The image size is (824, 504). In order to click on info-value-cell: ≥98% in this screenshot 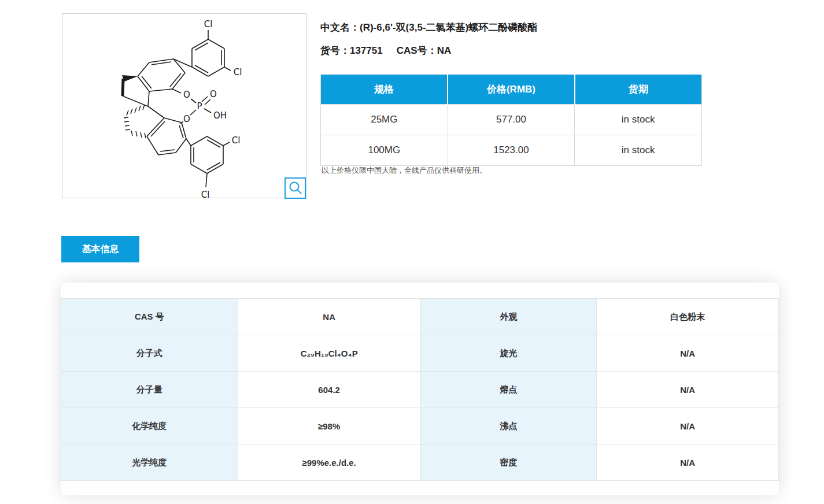, I will do `click(329, 427)`.